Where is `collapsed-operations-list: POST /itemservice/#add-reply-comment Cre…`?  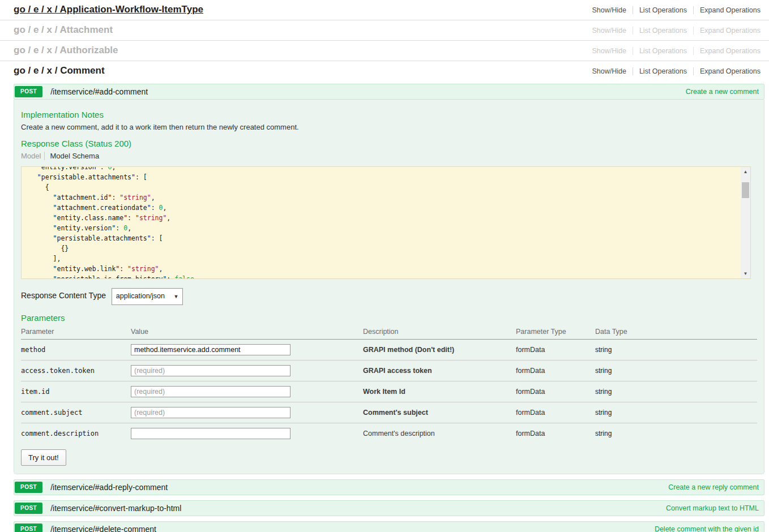 collapsed-operations-list: POST /itemservice/#add-reply-comment Cre… is located at coordinates (384, 506).